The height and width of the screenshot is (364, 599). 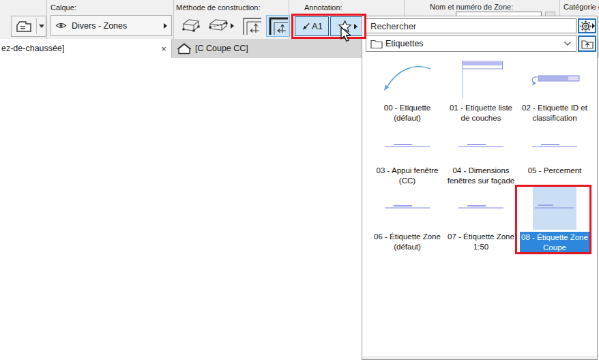 What do you see at coordinates (555, 220) in the screenshot?
I see `favorite-item-08-selected: 08 - Étiquette Zone Coupe` at bounding box center [555, 220].